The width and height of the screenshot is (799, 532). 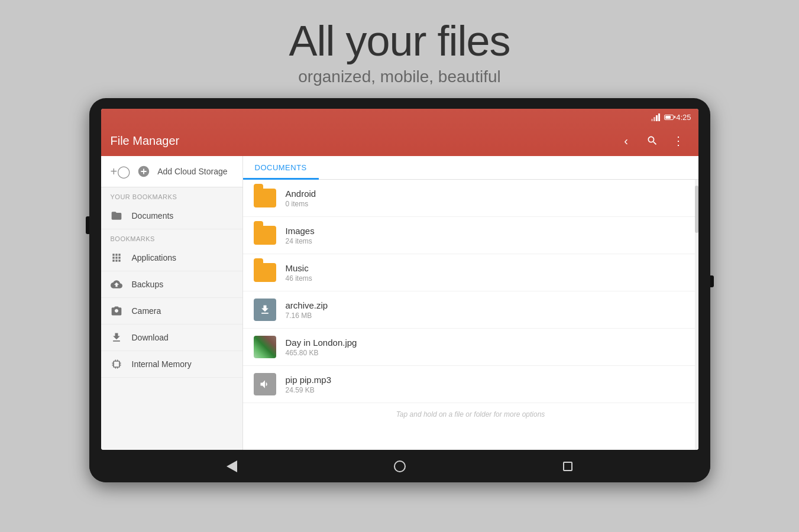 What do you see at coordinates (487, 241) in the screenshot?
I see `file-meta: 24 items` at bounding box center [487, 241].